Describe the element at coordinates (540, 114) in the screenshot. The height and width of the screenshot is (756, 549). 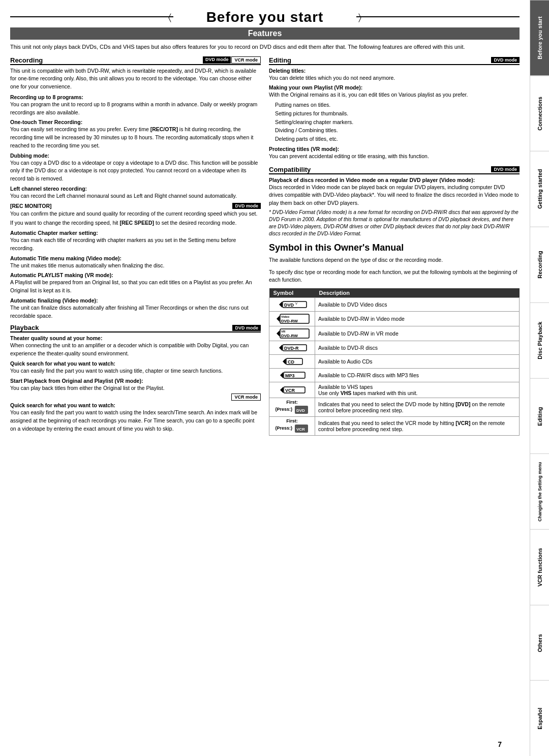
I see `tab-connections: Connections` at that location.